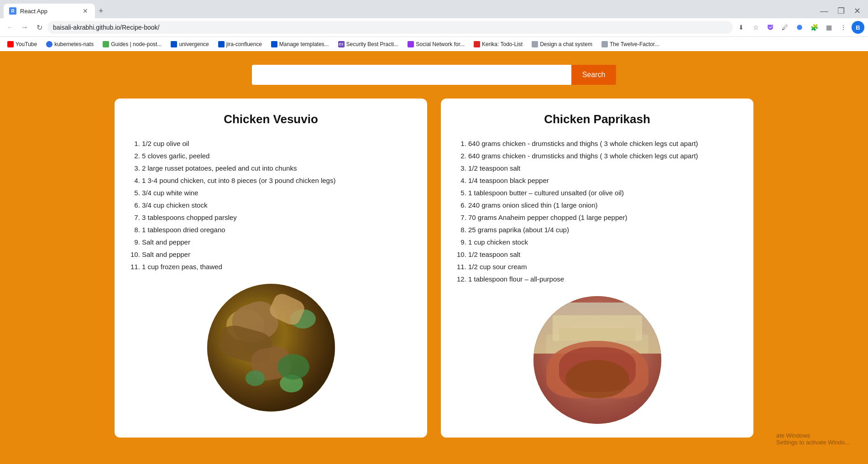 The width and height of the screenshot is (868, 464). What do you see at coordinates (274, 44) in the screenshot?
I see `manage-favicon` at bounding box center [274, 44].